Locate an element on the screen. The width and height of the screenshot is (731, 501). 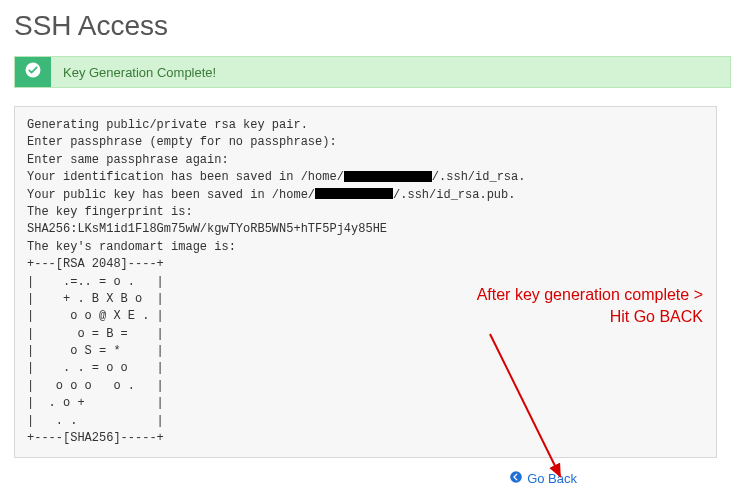
go-back-label: Go Back is located at coordinates (552, 478).